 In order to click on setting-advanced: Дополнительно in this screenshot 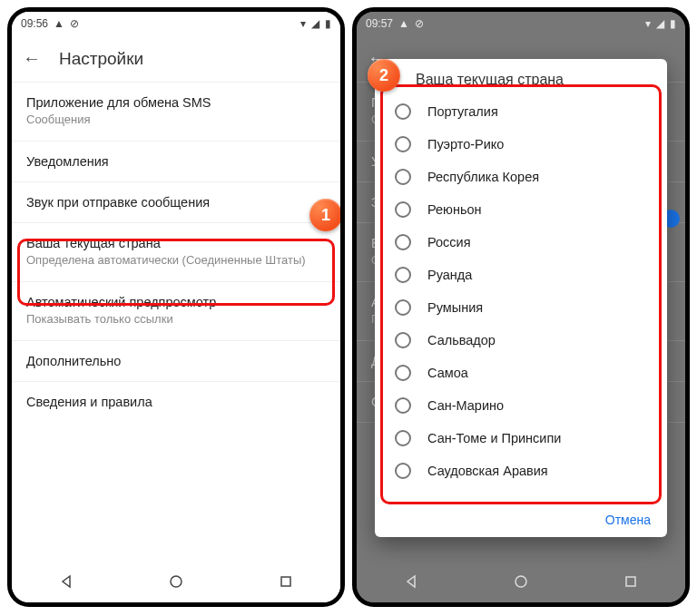, I will do `click(176, 361)`.